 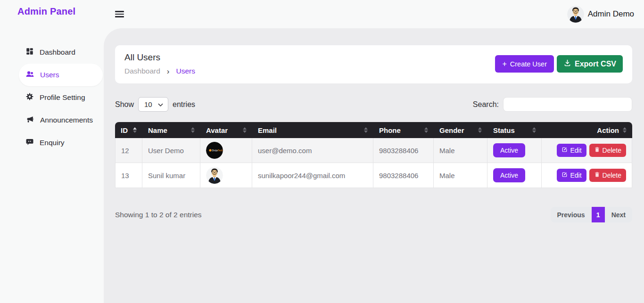 I want to click on brand-title: Admin Panel, so click(x=52, y=8).